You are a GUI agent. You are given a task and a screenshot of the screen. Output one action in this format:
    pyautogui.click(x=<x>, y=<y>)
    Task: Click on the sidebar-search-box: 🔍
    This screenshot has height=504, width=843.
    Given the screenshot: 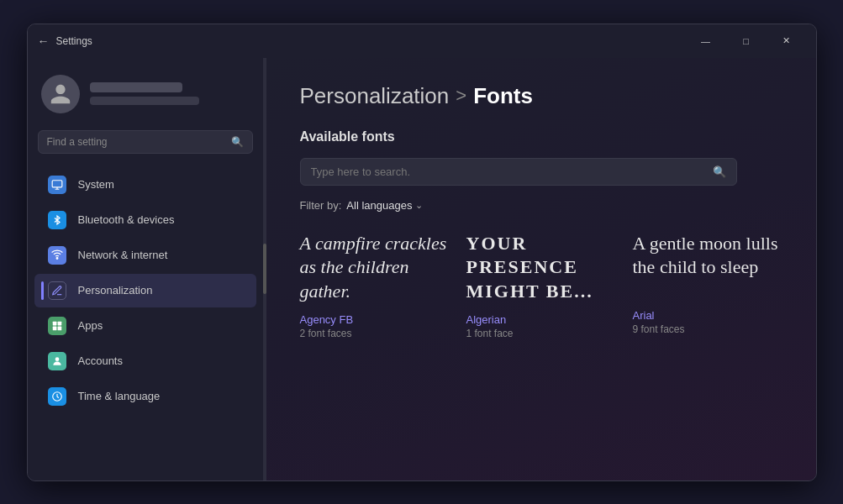 What is the action you would take?
    pyautogui.click(x=145, y=142)
    